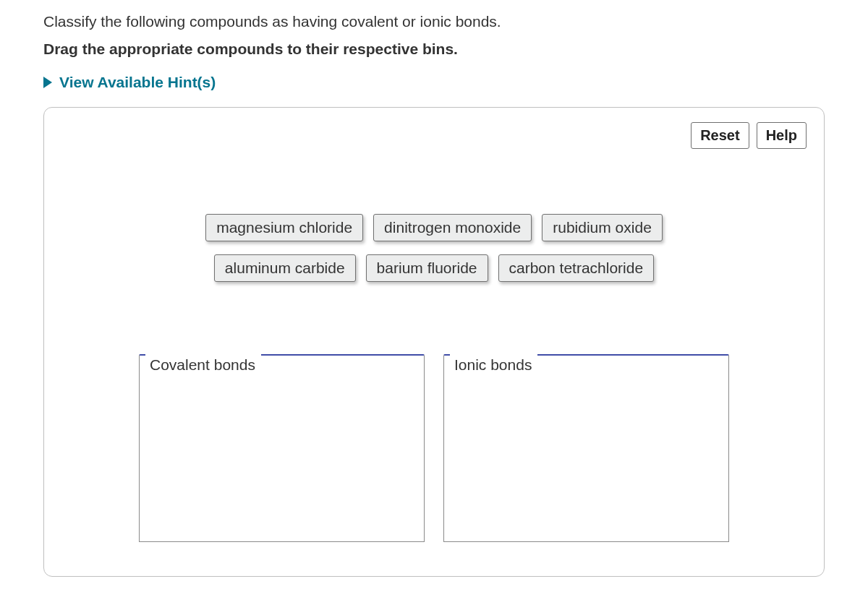  What do you see at coordinates (576, 268) in the screenshot?
I see `compound-carbon-tetrachloride: carbon tetrachloride` at bounding box center [576, 268].